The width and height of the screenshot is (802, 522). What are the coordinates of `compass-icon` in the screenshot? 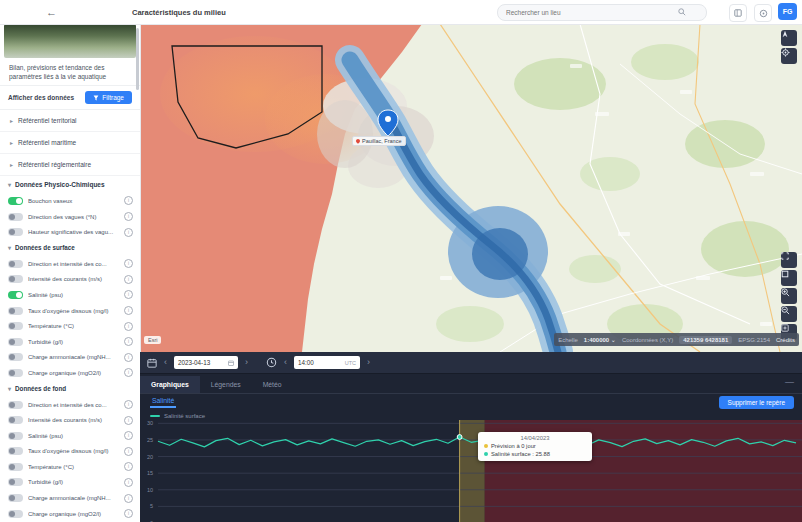 It's located at (789, 38).